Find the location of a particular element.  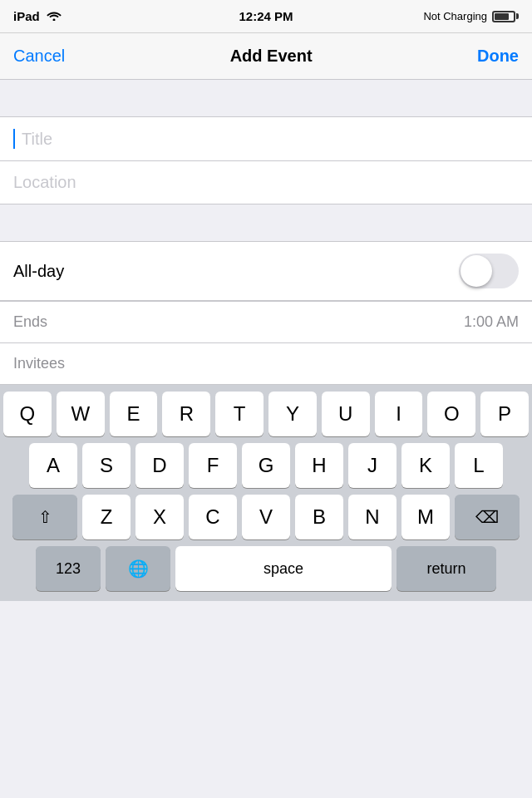

done-button: Done is located at coordinates (498, 57).